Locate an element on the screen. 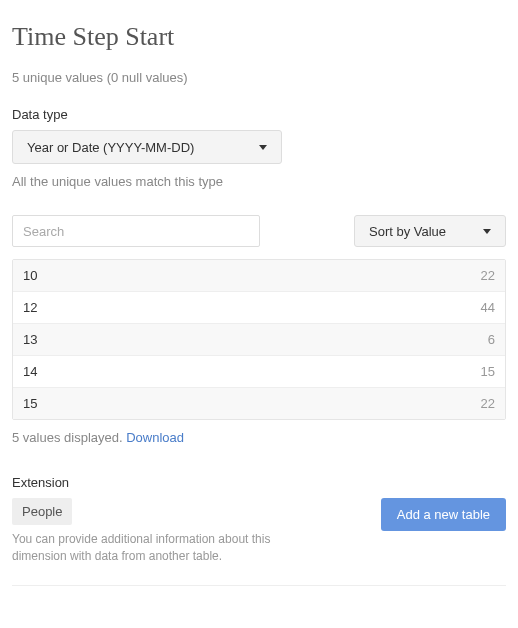 This screenshot has width=518, height=628. row-value: 14 is located at coordinates (30, 372).